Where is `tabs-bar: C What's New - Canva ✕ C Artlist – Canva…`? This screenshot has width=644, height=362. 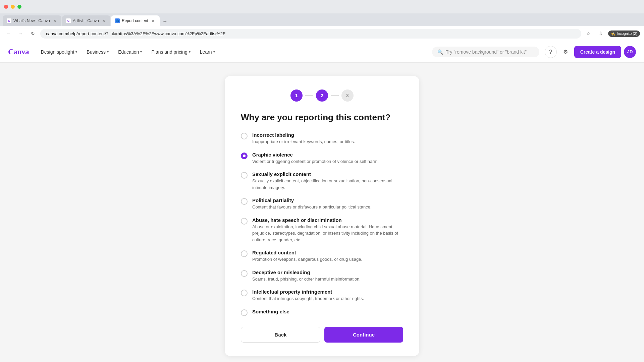 tabs-bar: C What's New - Canva ✕ C Artlist – Canva… is located at coordinates (322, 20).